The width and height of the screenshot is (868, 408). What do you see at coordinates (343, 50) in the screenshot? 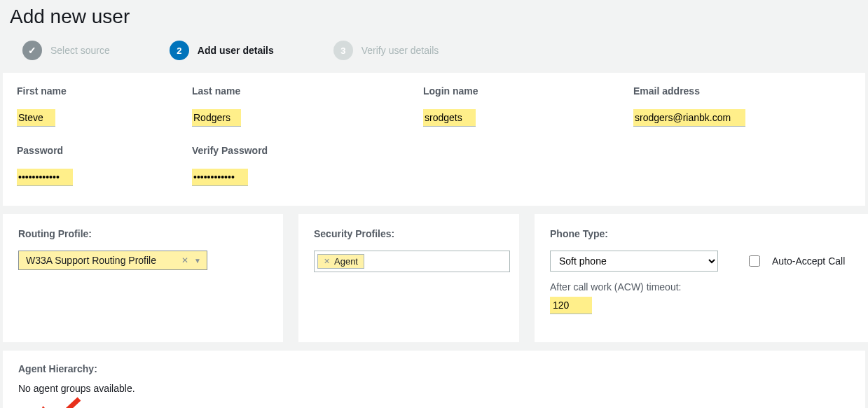
I see `step-number-icon: 3` at bounding box center [343, 50].